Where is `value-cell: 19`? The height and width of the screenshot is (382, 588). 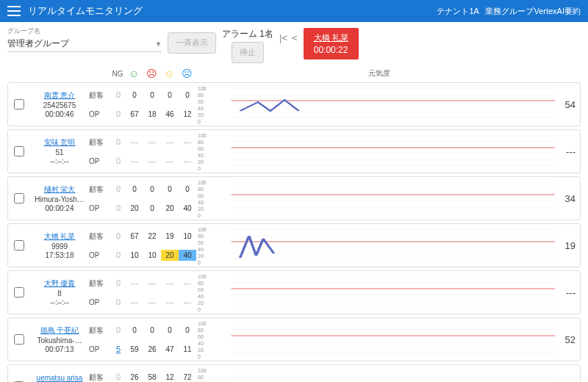
value-cell: 19 is located at coordinates (170, 237).